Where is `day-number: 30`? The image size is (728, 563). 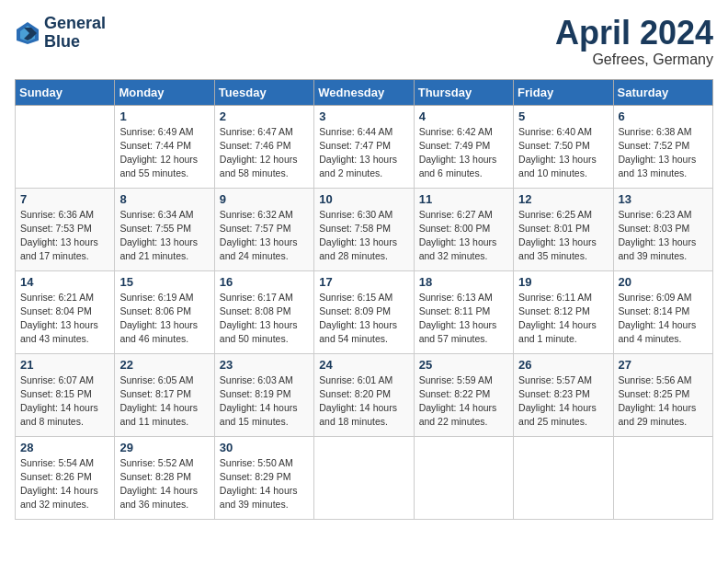 day-number: 30 is located at coordinates (265, 447).